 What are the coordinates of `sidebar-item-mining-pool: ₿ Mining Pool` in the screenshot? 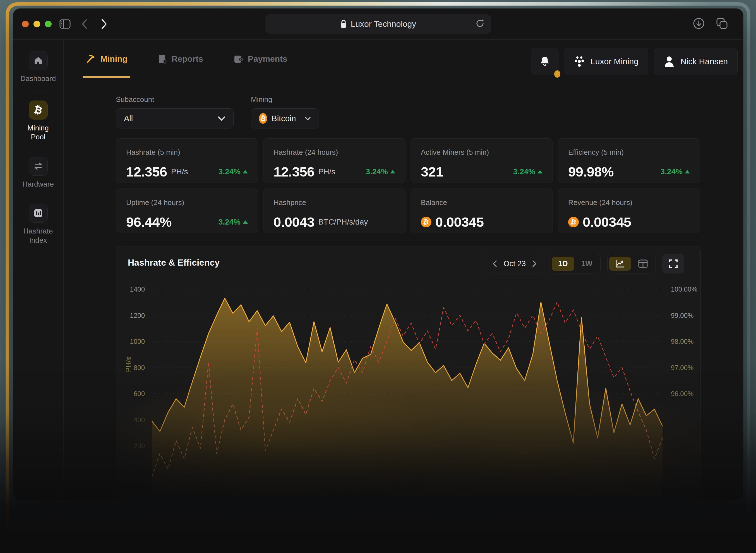 It's located at (38, 121).